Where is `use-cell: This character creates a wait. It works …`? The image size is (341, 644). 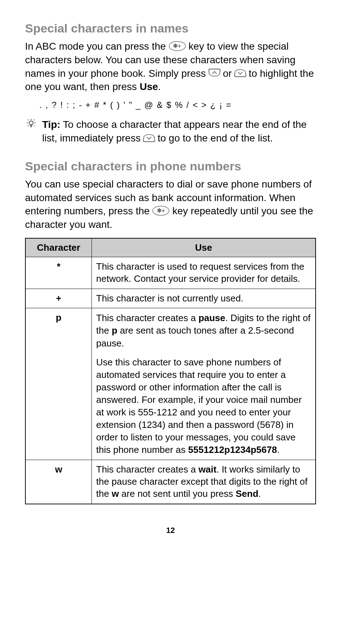 use-cell: This character creates a wait. It works … is located at coordinates (204, 482).